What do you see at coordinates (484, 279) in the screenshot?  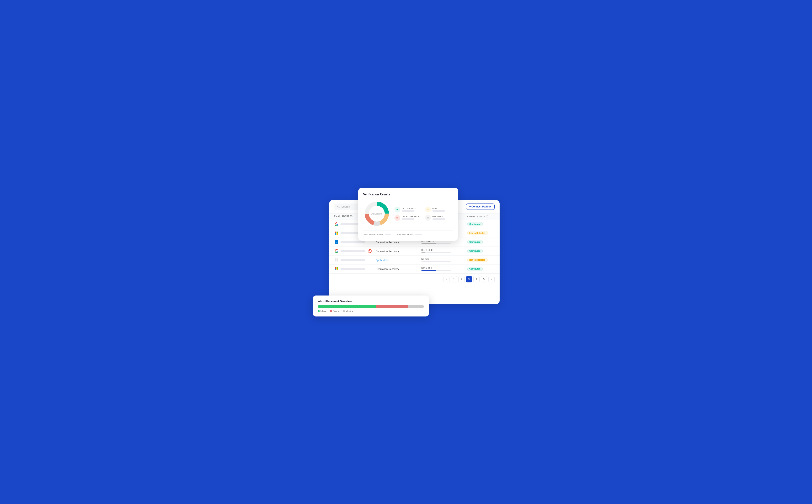 I see `pagination-page-5: 5` at bounding box center [484, 279].